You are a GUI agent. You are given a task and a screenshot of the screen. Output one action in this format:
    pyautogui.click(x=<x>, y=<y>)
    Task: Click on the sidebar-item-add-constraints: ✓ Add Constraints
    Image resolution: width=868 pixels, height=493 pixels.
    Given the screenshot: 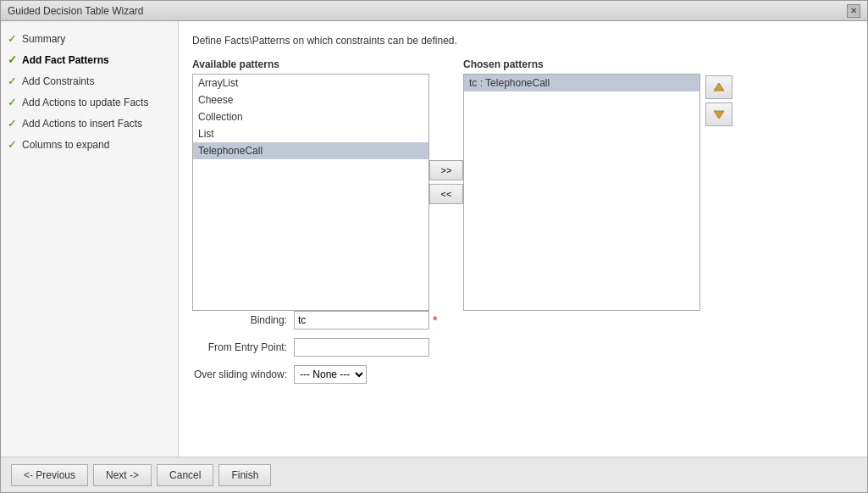 What is the action you would take?
    pyautogui.click(x=90, y=81)
    